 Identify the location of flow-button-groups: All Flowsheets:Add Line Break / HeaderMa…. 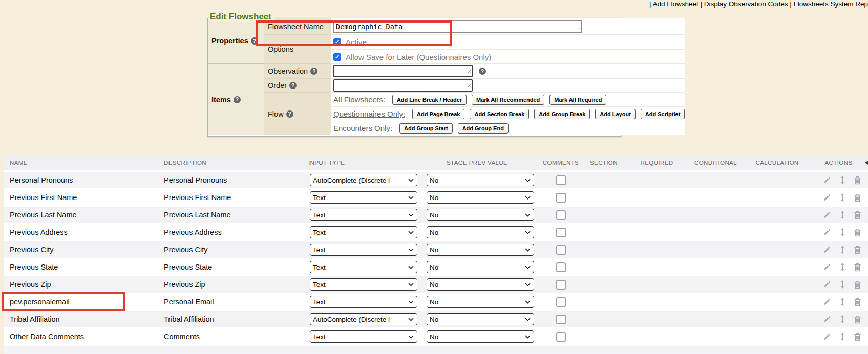
(508, 114).